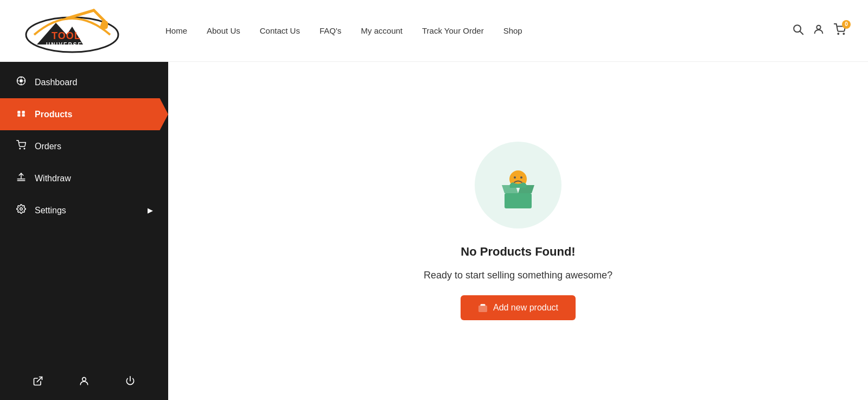 This screenshot has width=868, height=400. What do you see at coordinates (72, 31) in the screenshot?
I see `logo: TOOL UNIVERSE` at bounding box center [72, 31].